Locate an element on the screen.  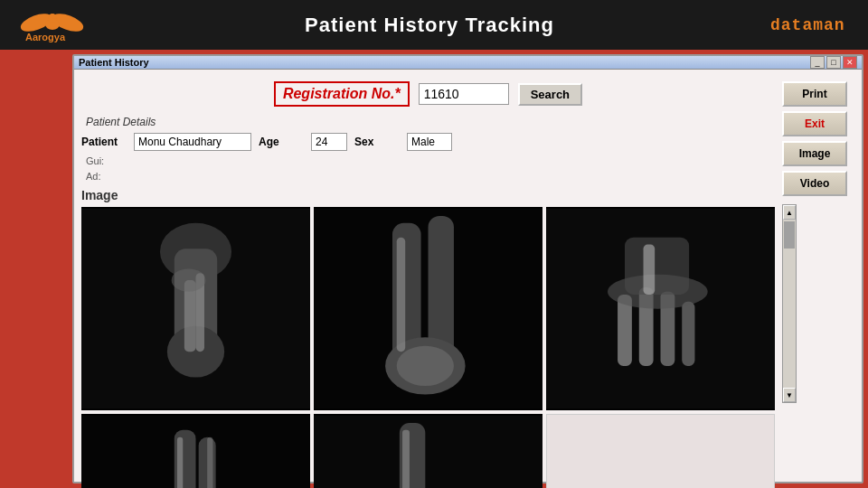
patient-name-input is located at coordinates (193, 142).